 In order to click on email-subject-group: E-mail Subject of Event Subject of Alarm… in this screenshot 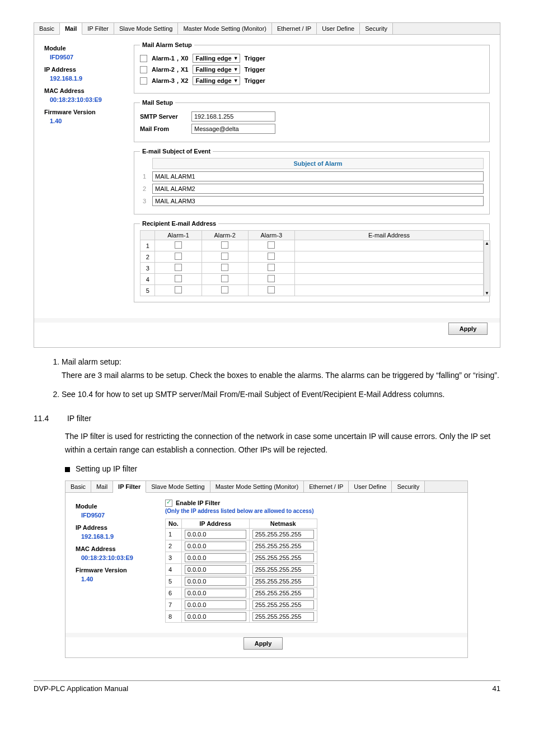, I will do `click(312, 181)`.